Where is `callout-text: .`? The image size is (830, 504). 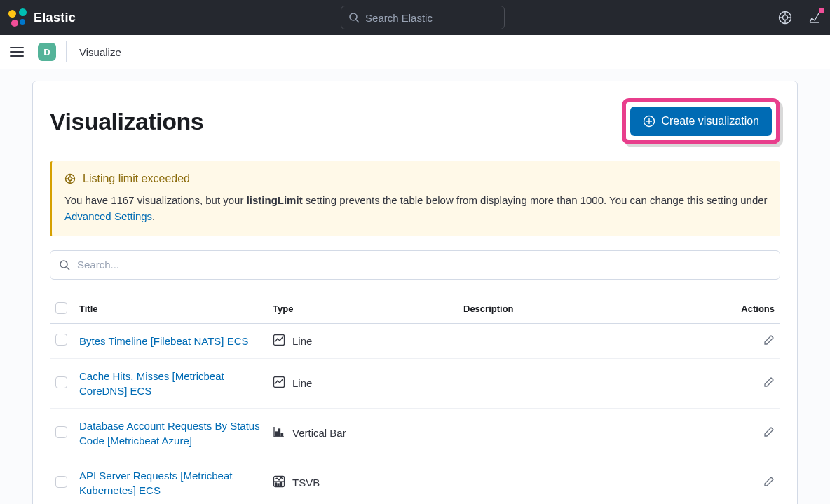
callout-text: . is located at coordinates (154, 216).